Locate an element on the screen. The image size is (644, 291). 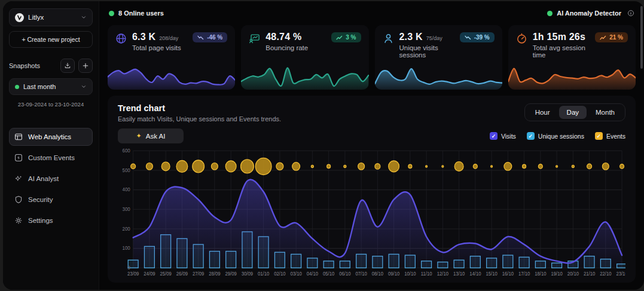
legend-unique-sessions: ✓ Unique sessions is located at coordinates (556, 136).